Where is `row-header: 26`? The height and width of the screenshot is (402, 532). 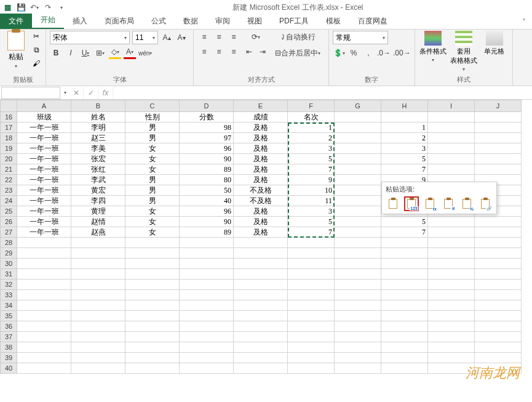 row-header: 26 is located at coordinates (9, 222).